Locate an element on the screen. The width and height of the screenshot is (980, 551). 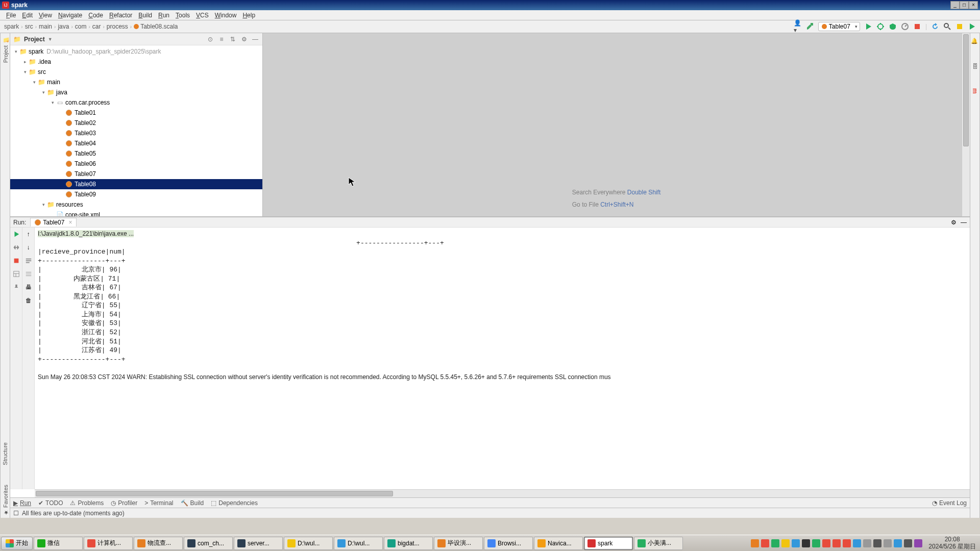
soft-wrap-icon is located at coordinates (29, 261).